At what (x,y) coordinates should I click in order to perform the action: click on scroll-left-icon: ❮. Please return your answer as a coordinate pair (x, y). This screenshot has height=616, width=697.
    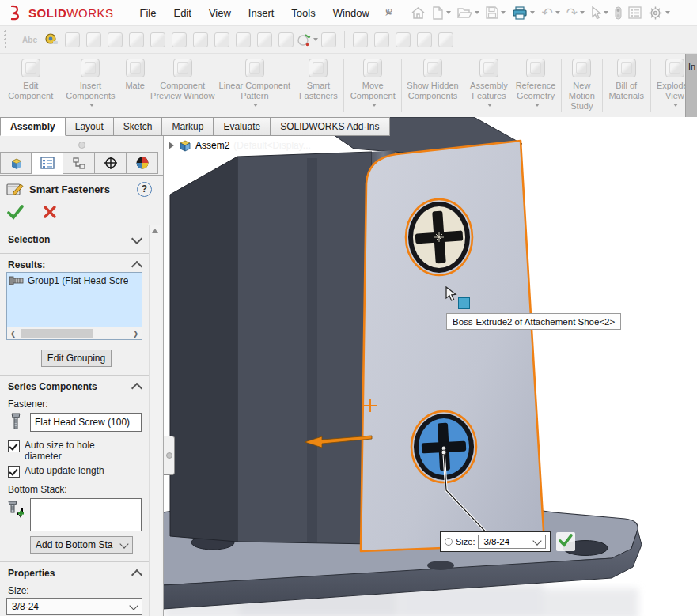
    Looking at the image, I should click on (13, 334).